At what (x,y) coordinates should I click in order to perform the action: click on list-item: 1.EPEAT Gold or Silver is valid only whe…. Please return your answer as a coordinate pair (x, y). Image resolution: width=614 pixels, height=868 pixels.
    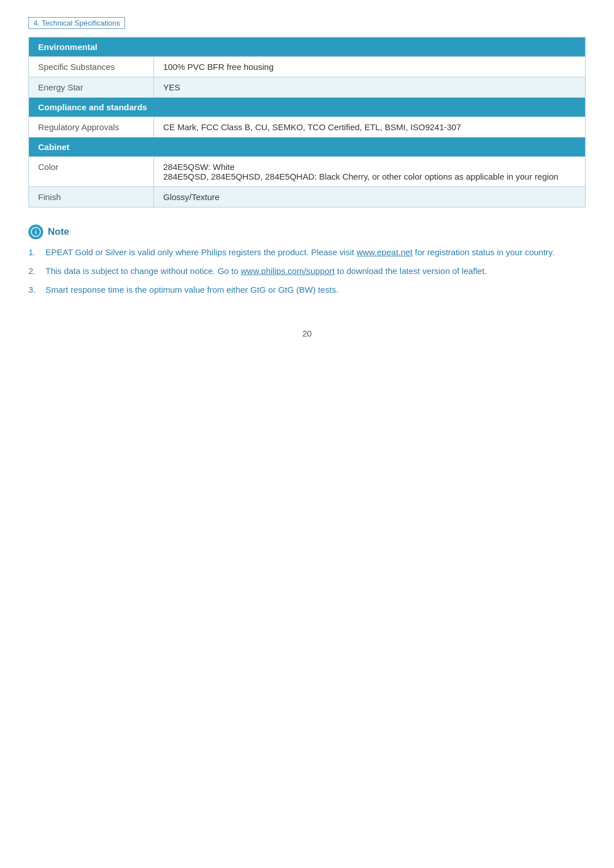
    Looking at the image, I should click on (307, 252).